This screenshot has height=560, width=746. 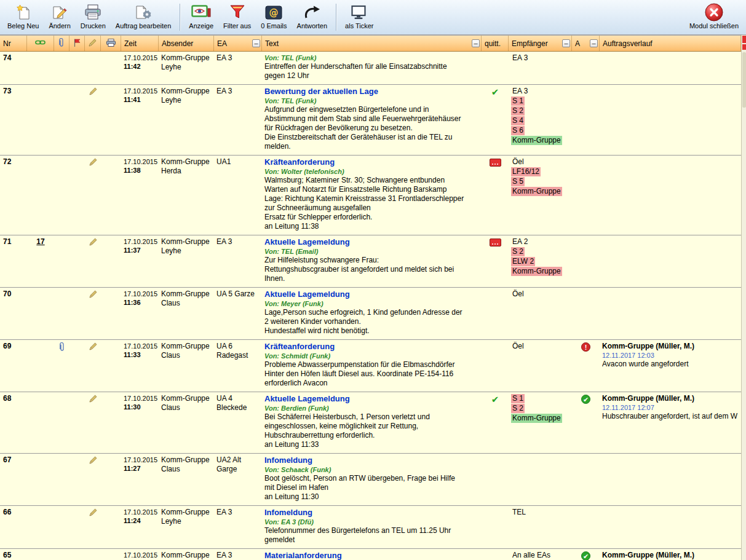 I want to click on column-header-quitt: quitt., so click(x=495, y=43).